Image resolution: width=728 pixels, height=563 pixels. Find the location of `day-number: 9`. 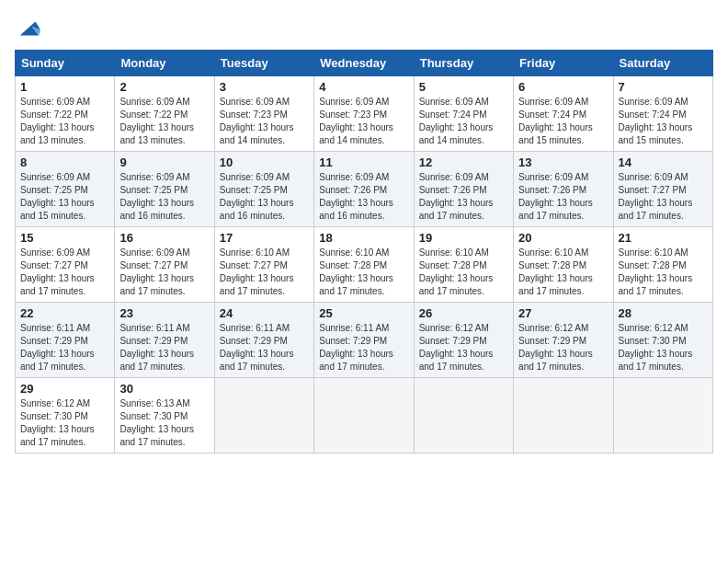

day-number: 9 is located at coordinates (164, 162).